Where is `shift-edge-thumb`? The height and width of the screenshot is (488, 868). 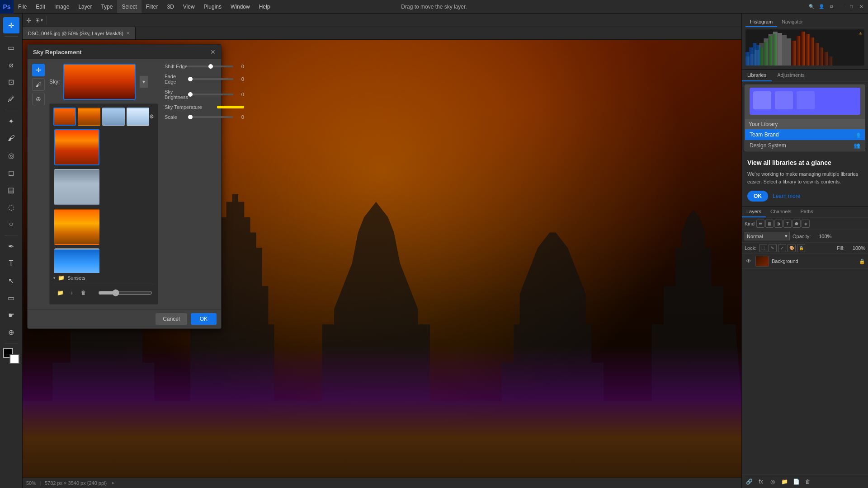 shift-edge-thumb is located at coordinates (211, 66).